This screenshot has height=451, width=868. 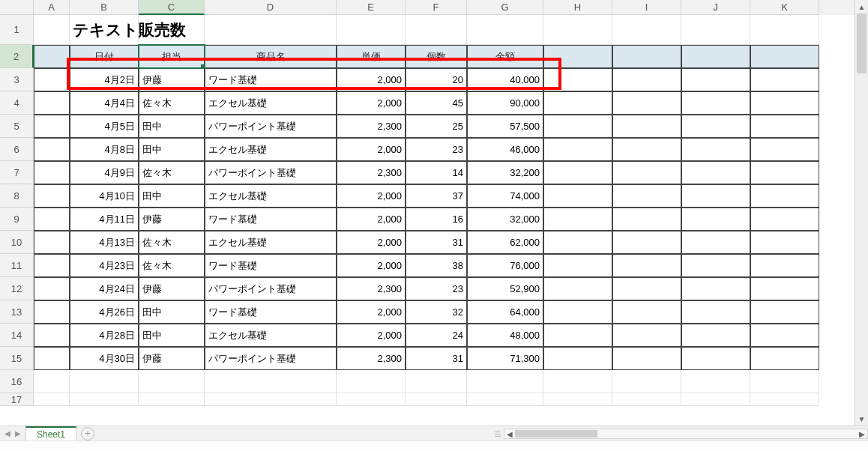 What do you see at coordinates (785, 400) in the screenshot?
I see `cell-K17` at bounding box center [785, 400].